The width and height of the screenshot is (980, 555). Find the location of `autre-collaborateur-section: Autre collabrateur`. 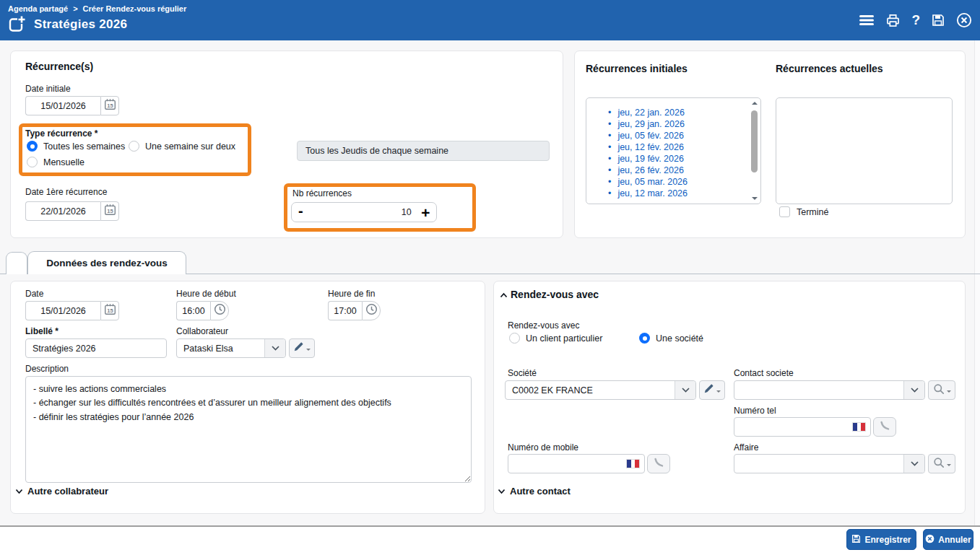

autre-collaborateur-section: Autre collabrateur is located at coordinates (62, 491).